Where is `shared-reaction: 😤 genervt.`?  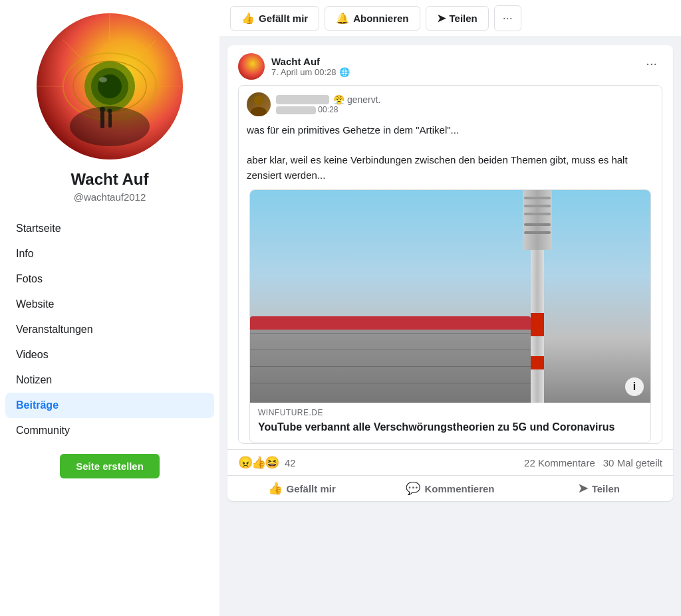
shared-reaction: 😤 genervt. is located at coordinates (356, 100).